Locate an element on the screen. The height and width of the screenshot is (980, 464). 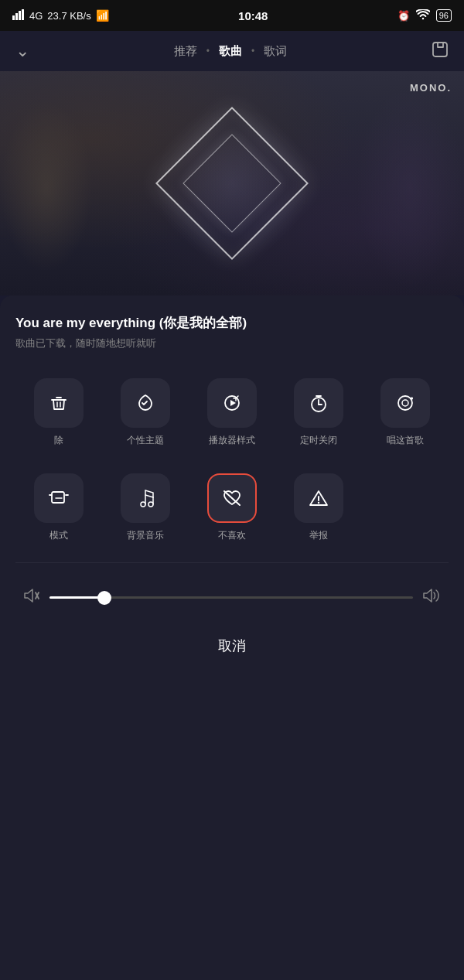
song-subtitle: 歌曲已下载，随时随地想听就听 is located at coordinates (232, 343).